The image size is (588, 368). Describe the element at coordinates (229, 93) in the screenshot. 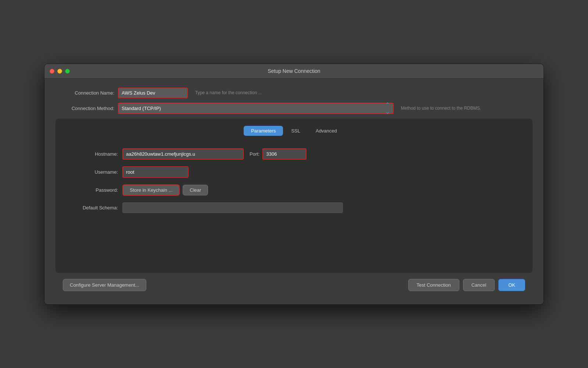

I see `connection-name-hint: Type a name for the connection ...` at that location.